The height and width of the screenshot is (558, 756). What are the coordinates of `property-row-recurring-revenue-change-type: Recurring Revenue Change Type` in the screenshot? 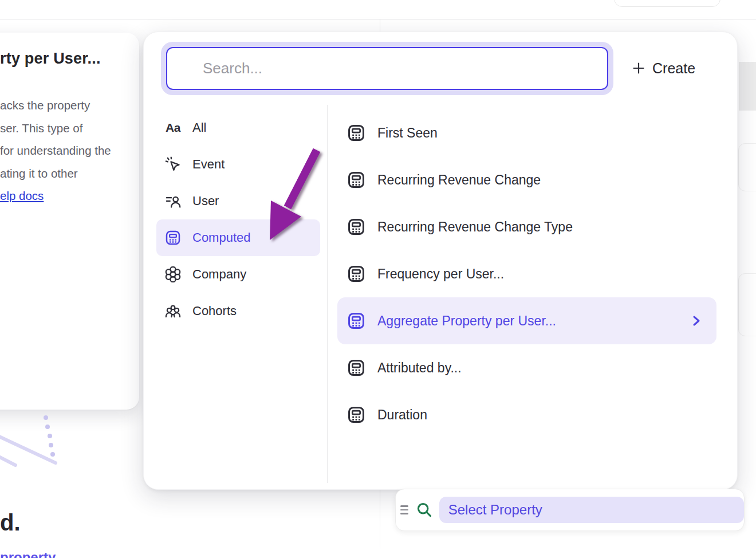 It's located at (527, 227).